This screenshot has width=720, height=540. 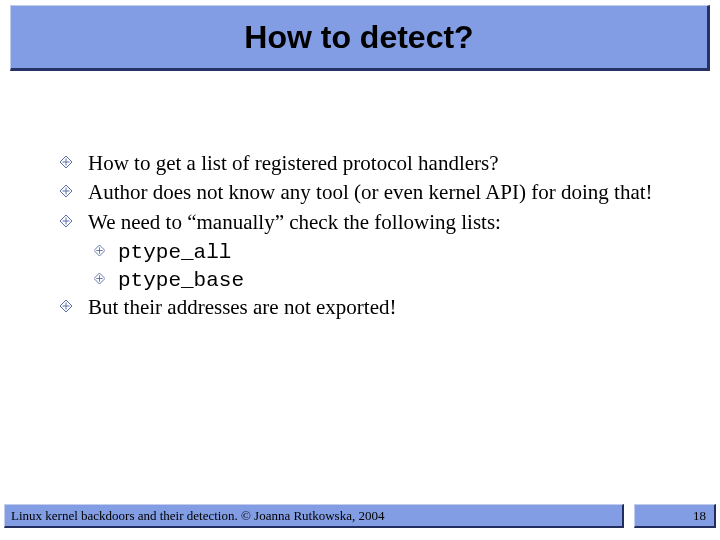 What do you see at coordinates (294, 222) in the screenshot?
I see `list-item-text: We need to “manually” check the followin…` at bounding box center [294, 222].